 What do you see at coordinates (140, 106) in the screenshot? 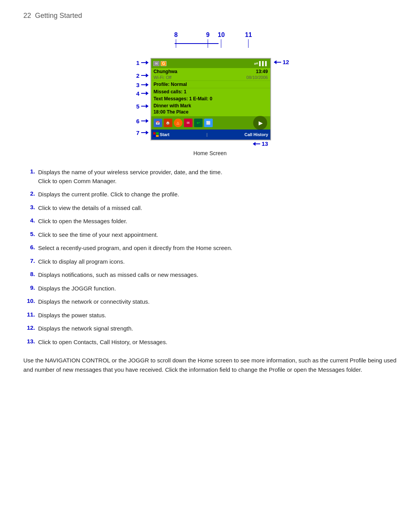
I see `left-label-5: 5` at bounding box center [140, 106].